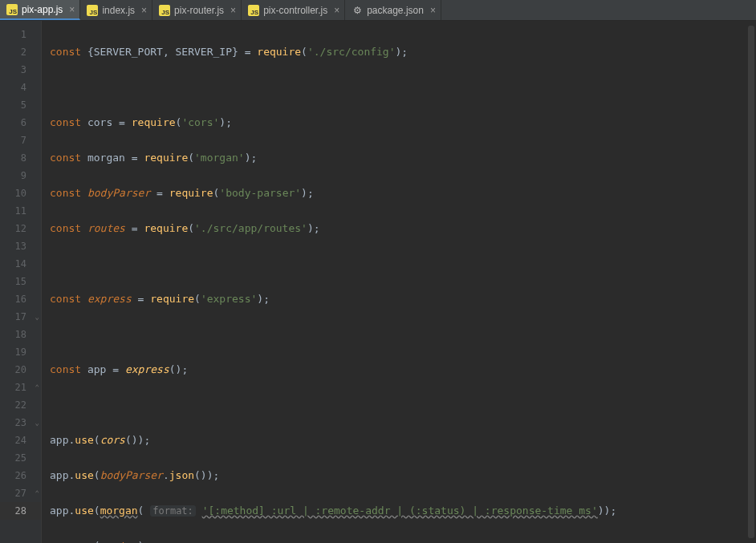 The height and width of the screenshot is (543, 756). What do you see at coordinates (21, 193) in the screenshot?
I see `line-number: 10` at bounding box center [21, 193].